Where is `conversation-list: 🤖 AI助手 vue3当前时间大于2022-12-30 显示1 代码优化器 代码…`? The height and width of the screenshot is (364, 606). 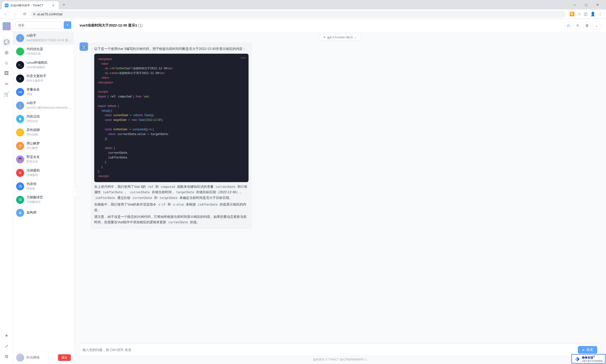 conversation-list: 🤖 AI助手 vue3当前时间大于2022-12-30 显示1 代码优化器 代码… is located at coordinates (43, 191).